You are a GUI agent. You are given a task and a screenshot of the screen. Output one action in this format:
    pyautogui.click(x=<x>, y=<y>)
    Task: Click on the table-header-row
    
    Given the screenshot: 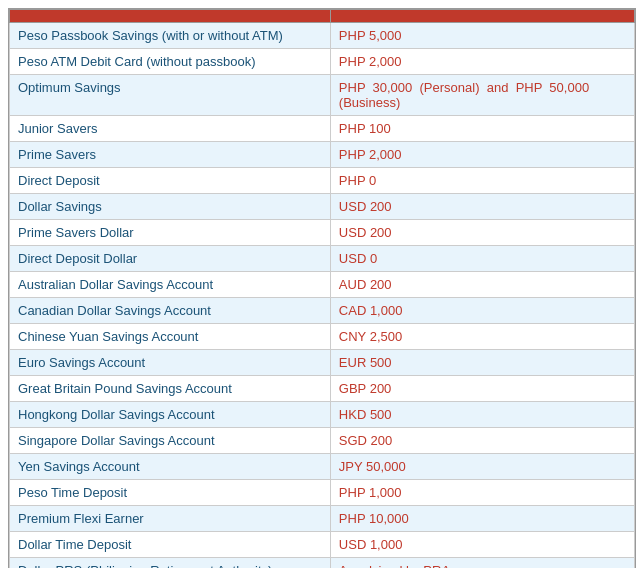 What is the action you would take?
    pyautogui.click(x=322, y=16)
    